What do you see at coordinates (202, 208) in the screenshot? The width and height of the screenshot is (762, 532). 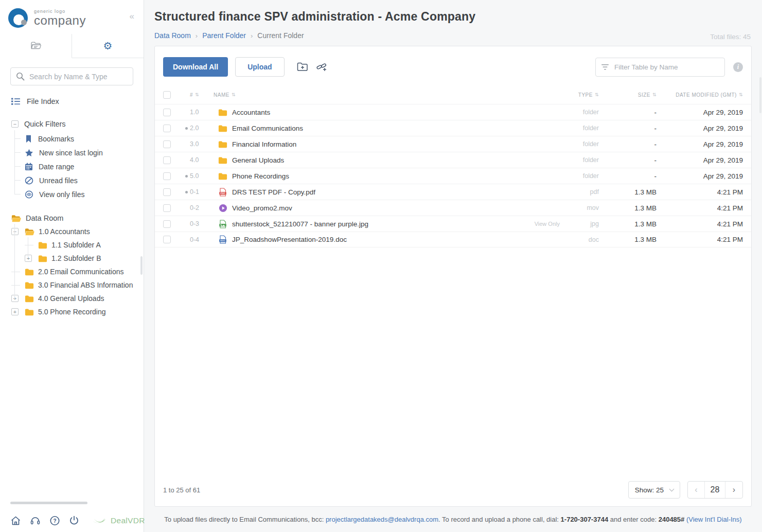 I see `row-index: 0-2` at bounding box center [202, 208].